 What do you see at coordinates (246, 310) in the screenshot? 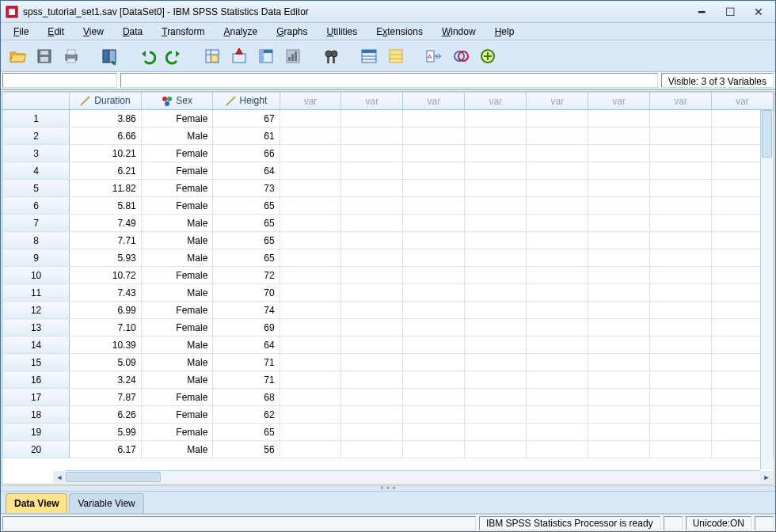
I see `cell: 74` at bounding box center [246, 310].